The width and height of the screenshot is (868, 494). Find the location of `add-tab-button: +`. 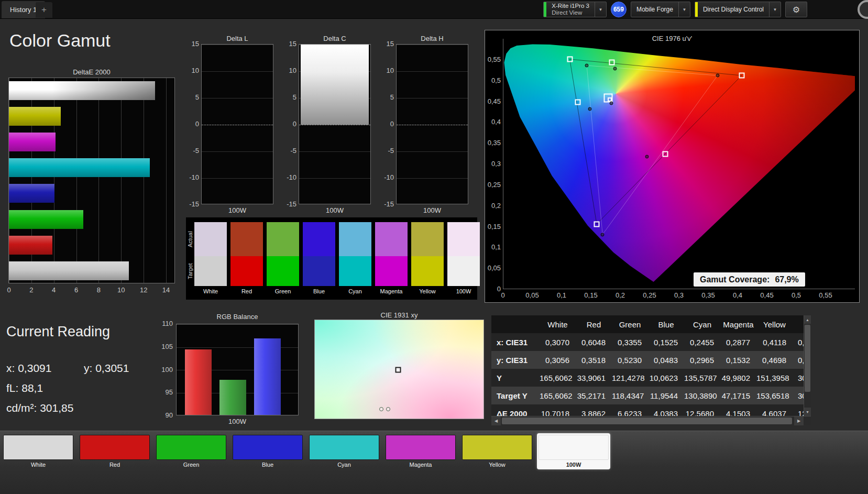

add-tab-button: + is located at coordinates (44, 10).